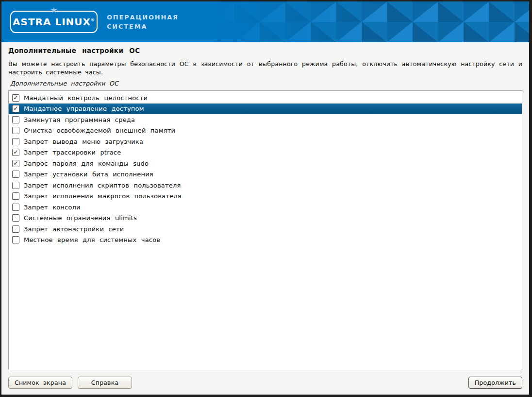 This screenshot has height=397, width=532. Describe the element at coordinates (143, 22) in the screenshot. I see `brand-text: ОПЕРАЦИОННАЯ СИСТЕМА` at that location.